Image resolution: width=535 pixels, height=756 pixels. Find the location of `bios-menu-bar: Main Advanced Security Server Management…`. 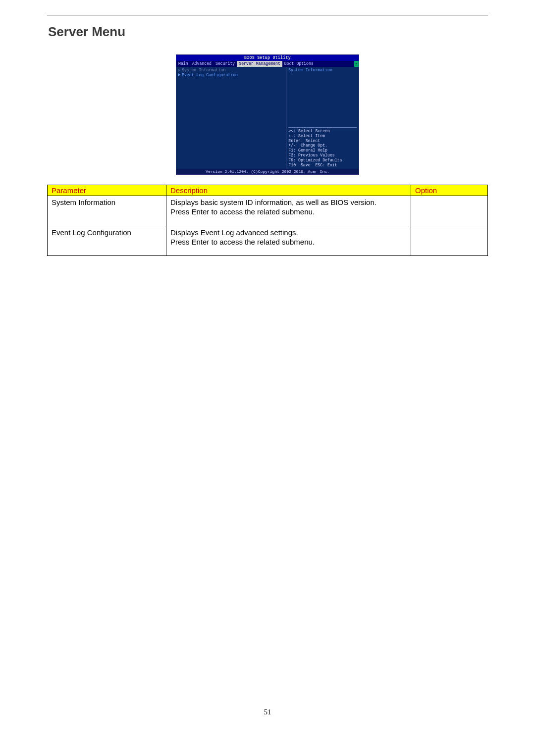

bios-menu-bar: Main Advanced Security Server Management… is located at coordinates (268, 64).